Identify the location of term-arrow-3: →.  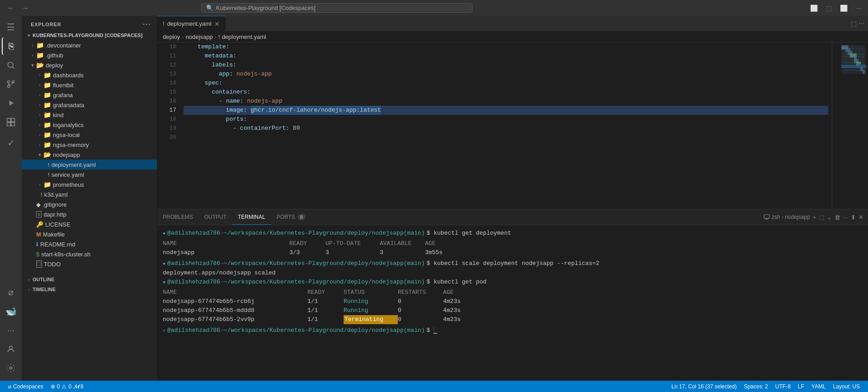
(222, 282).